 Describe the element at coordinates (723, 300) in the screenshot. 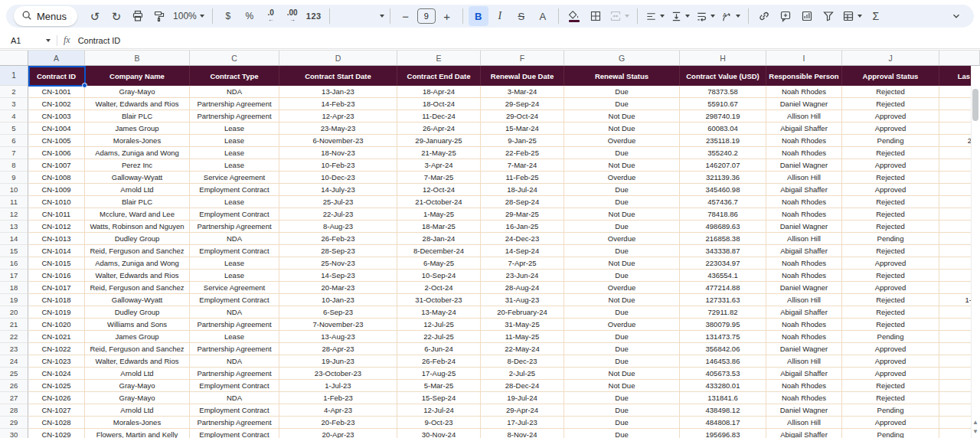

I see `cell: 127331.63` at that location.